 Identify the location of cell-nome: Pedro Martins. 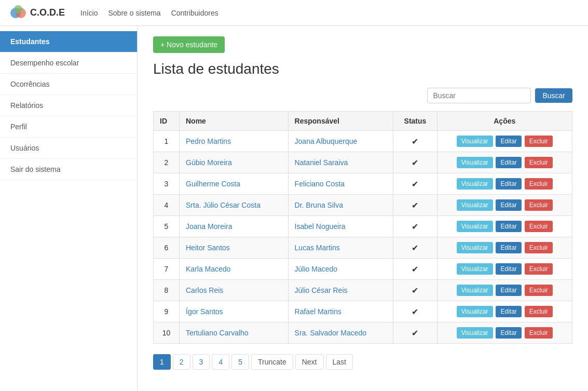
(234, 141).